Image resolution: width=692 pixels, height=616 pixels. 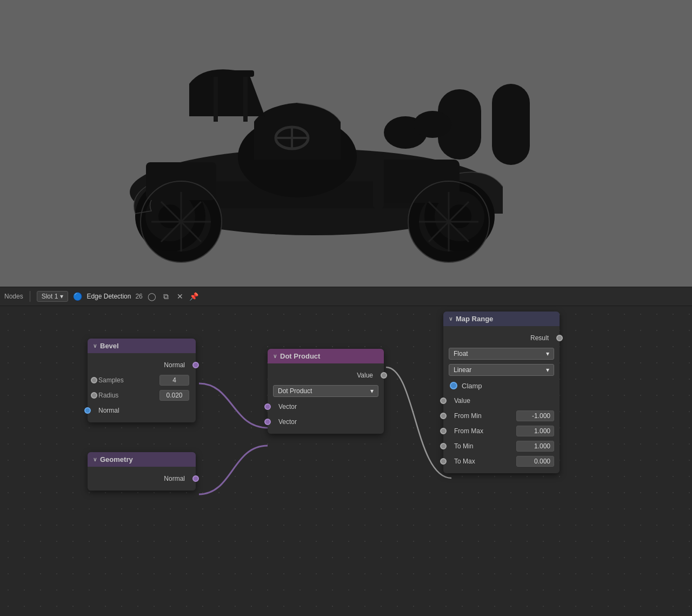 I want to click on map-range-value-label: Value, so click(x=462, y=401).